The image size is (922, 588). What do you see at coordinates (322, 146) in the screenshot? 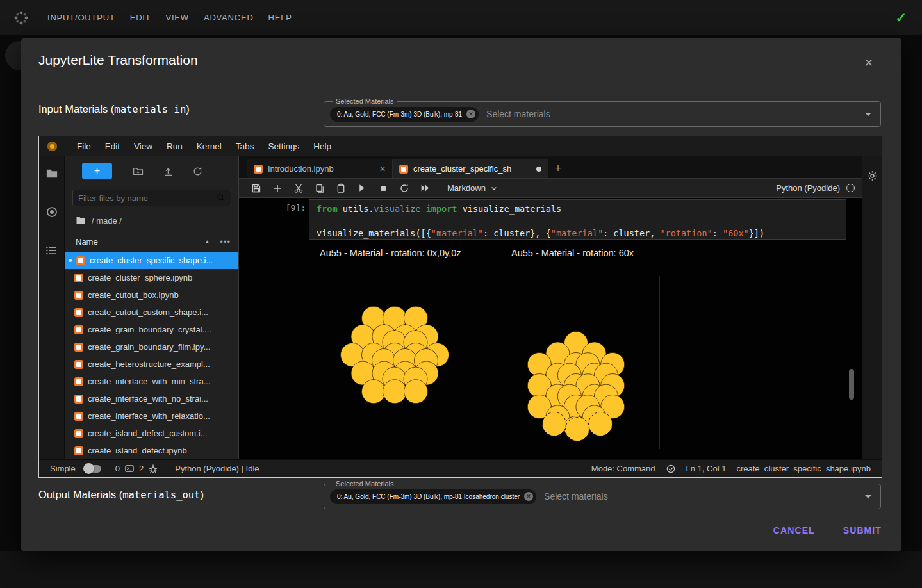
I see `jp-menu-help: Help` at bounding box center [322, 146].